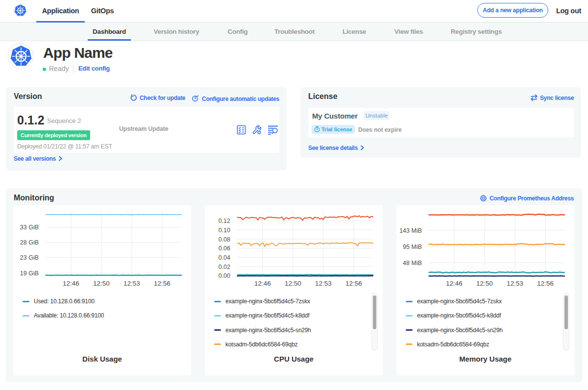  What do you see at coordinates (29, 243) in the screenshot?
I see `svg-text: 28 GiB` at bounding box center [29, 243].